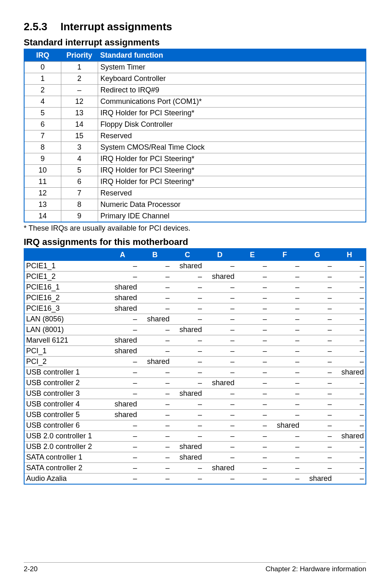  What do you see at coordinates (220, 255) in the screenshot?
I see `th-col: D` at bounding box center [220, 255].